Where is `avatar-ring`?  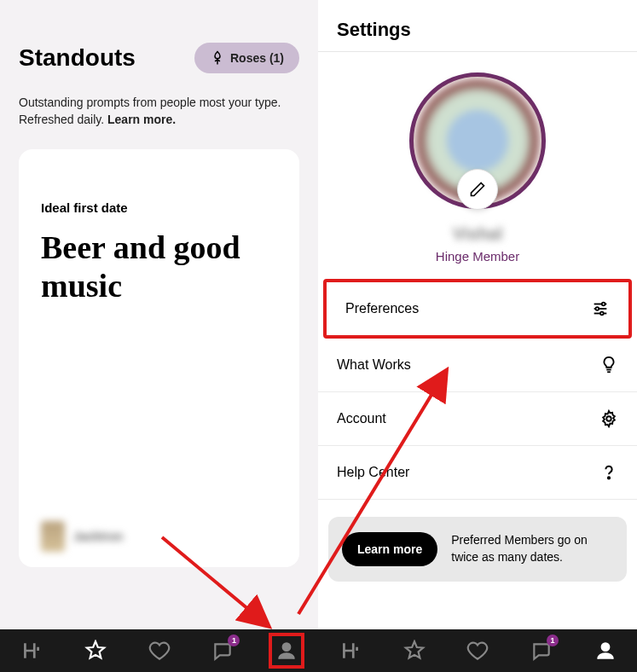 avatar-ring is located at coordinates (478, 141).